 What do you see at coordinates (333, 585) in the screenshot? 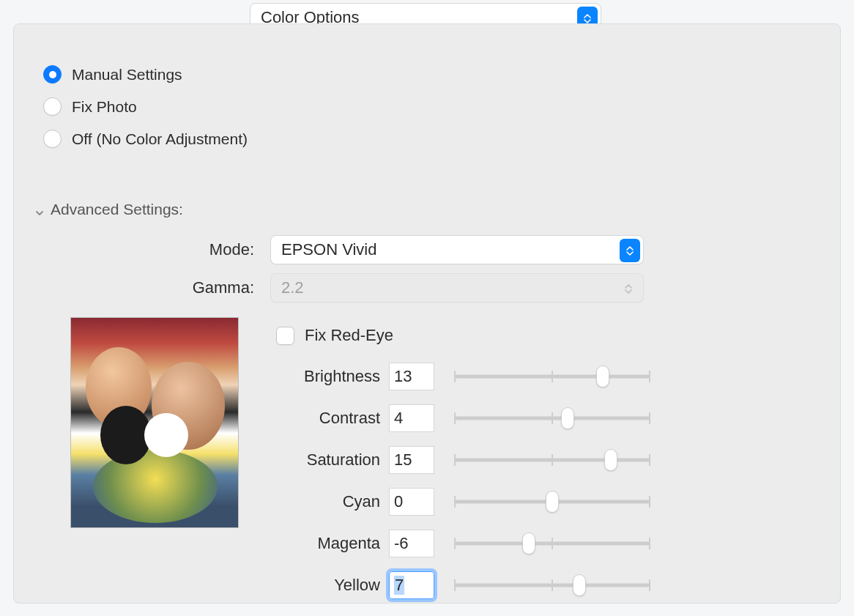
I see `slider-label: Yellow` at bounding box center [333, 585].